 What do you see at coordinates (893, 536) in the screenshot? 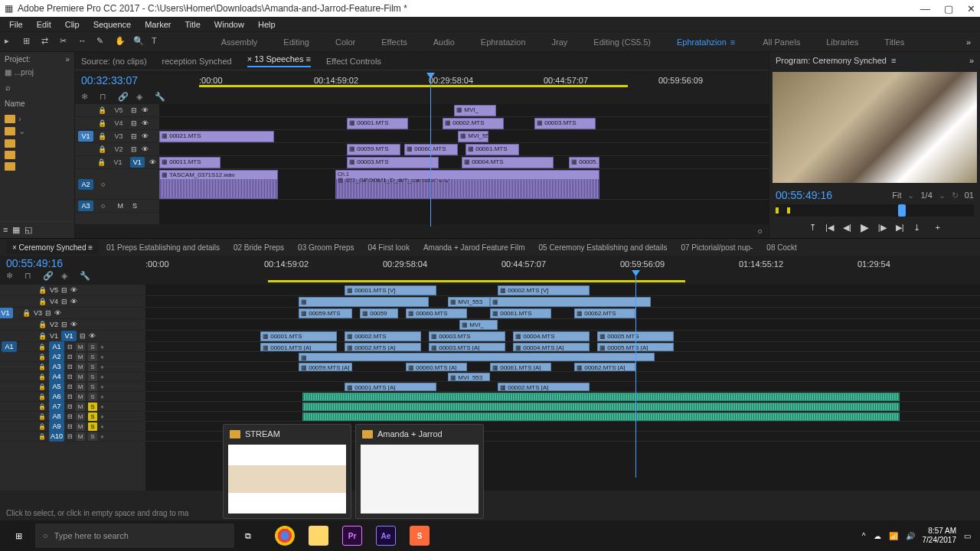
I see `wifi-icon: 📶` at bounding box center [893, 536].